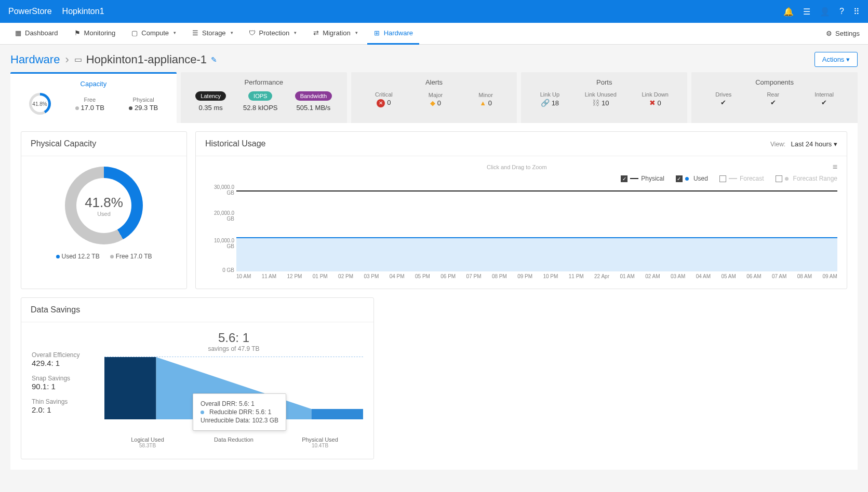 The width and height of the screenshot is (868, 492). Describe the element at coordinates (807, 11) in the screenshot. I see `jobs-icon: ☰` at that location.